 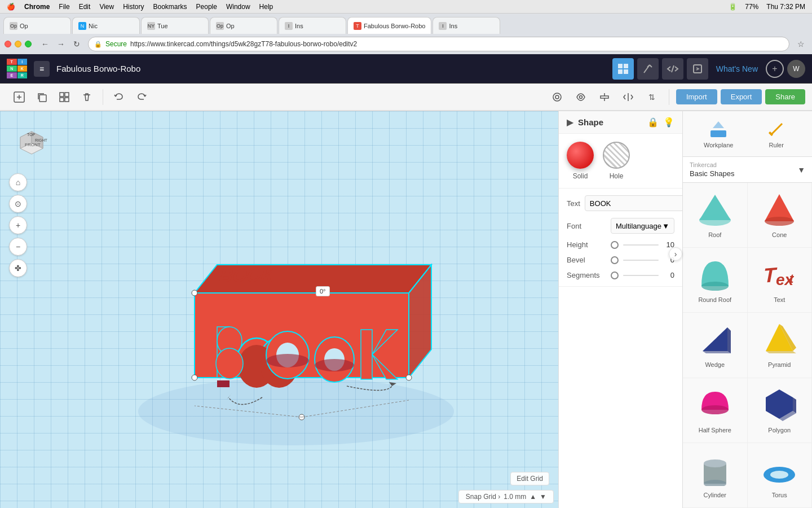 I want to click on height-slider-track, so click(x=641, y=245).